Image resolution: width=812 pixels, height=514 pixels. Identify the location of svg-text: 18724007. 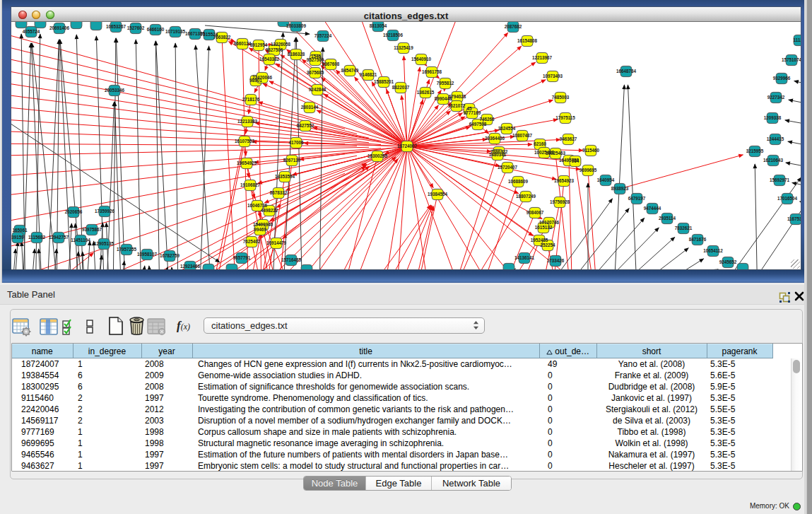
(407, 146).